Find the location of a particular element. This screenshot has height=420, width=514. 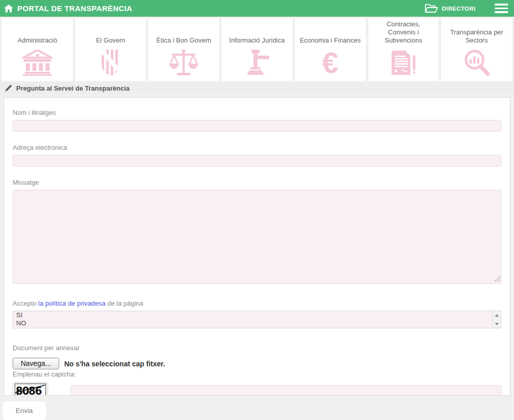

nav-tile-transparencia-sectors: Transparència per Sectors is located at coordinates (477, 50).